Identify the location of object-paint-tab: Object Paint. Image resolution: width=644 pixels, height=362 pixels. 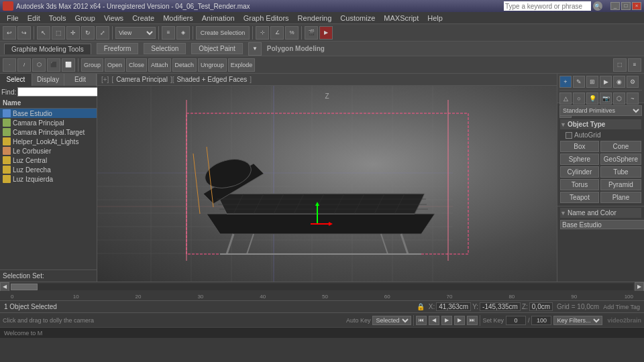
(217, 48).